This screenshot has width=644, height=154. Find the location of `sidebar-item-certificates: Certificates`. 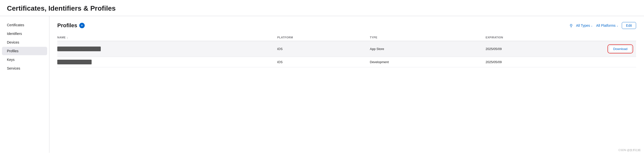

sidebar-item-certificates: Certificates is located at coordinates (24, 25).